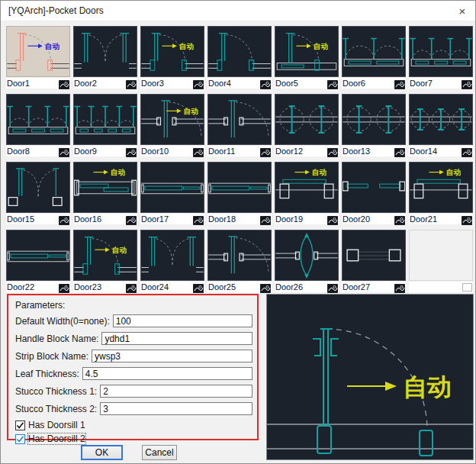  What do you see at coordinates (374, 261) in the screenshot?
I see `door-cell: Door27` at bounding box center [374, 261].